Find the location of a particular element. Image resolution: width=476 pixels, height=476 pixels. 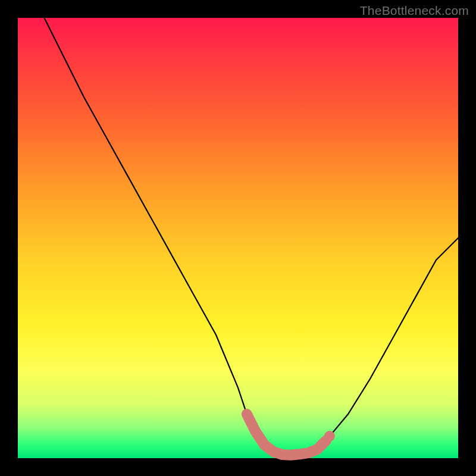

highlight-band is located at coordinates (287, 434).